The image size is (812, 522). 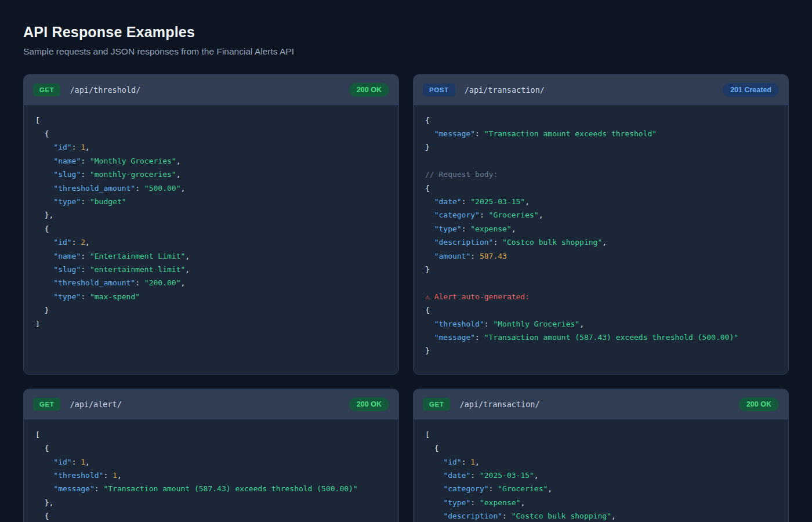 I want to click on card-header: GET/api/threshold/200 OK, so click(x=211, y=90).